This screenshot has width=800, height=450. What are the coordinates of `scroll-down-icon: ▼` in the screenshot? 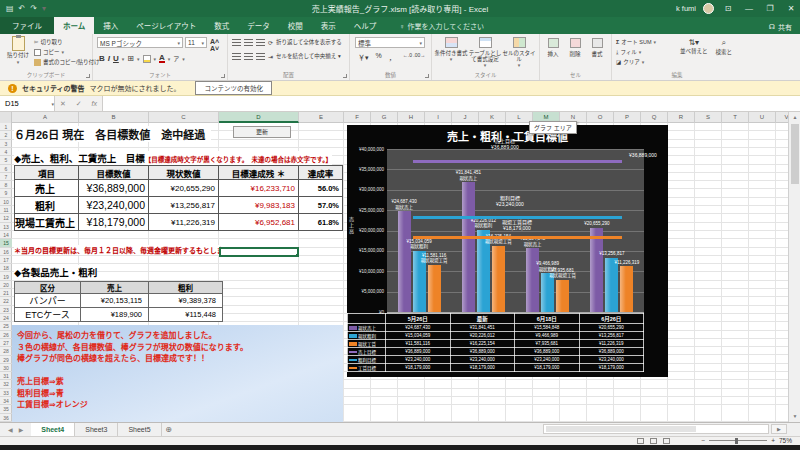 It's located at (794, 416).